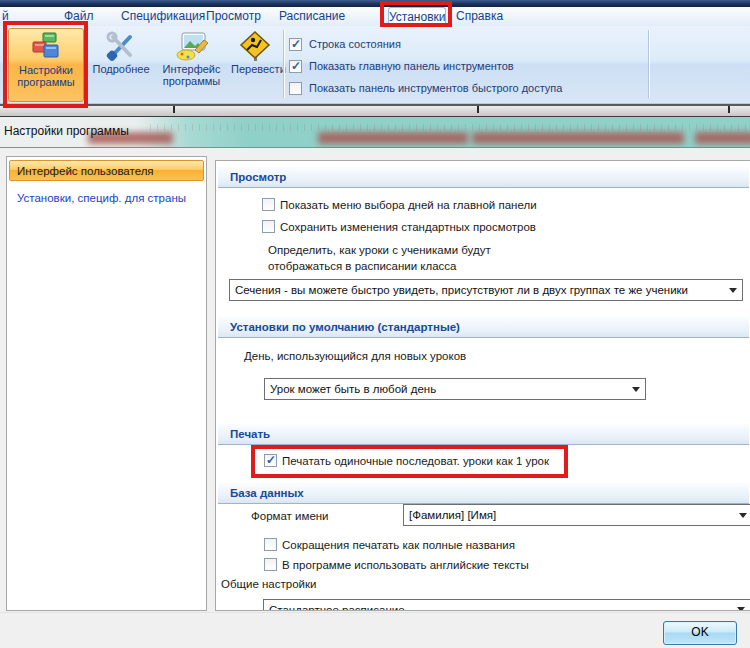 The image size is (750, 648). Describe the element at coordinates (192, 75) in the screenshot. I see `program-interface-label: Интерфейс программы` at that location.